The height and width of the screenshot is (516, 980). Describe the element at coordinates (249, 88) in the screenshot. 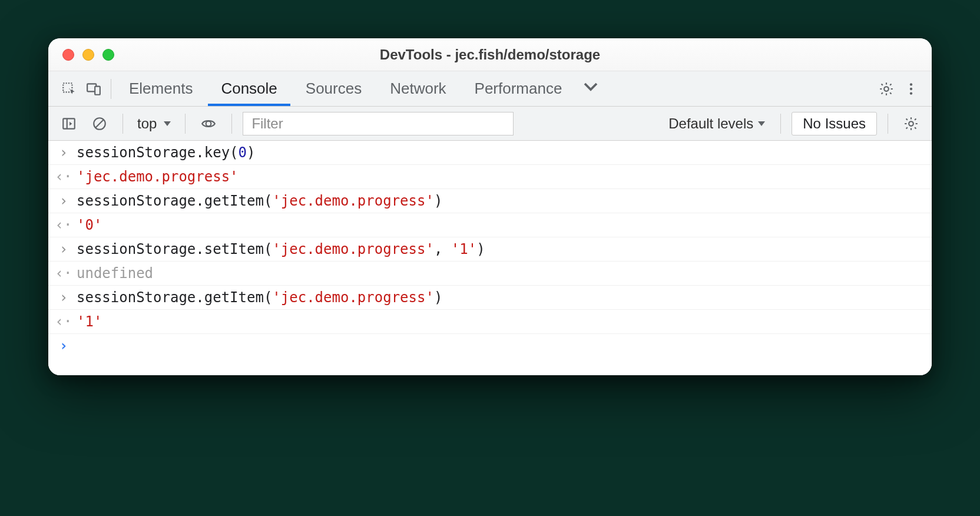

I see `tab-console: Console` at that location.